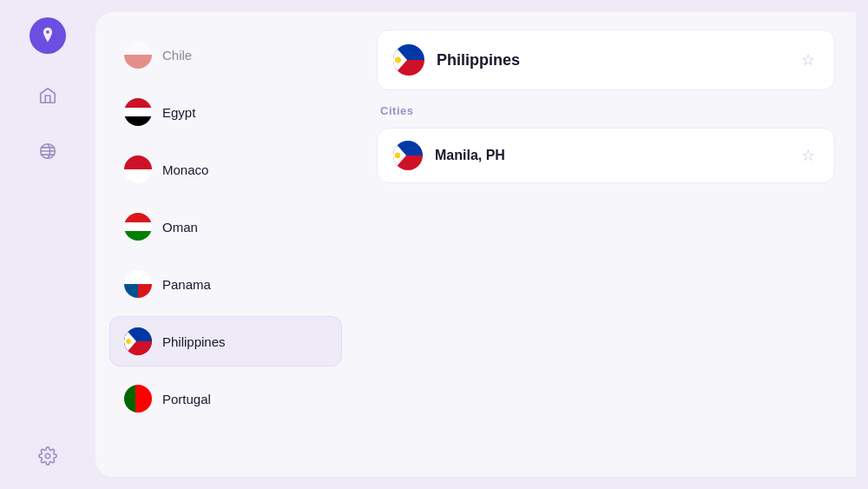 This screenshot has width=868, height=489. Describe the element at coordinates (138, 341) in the screenshot. I see `flag-philippines` at that location.